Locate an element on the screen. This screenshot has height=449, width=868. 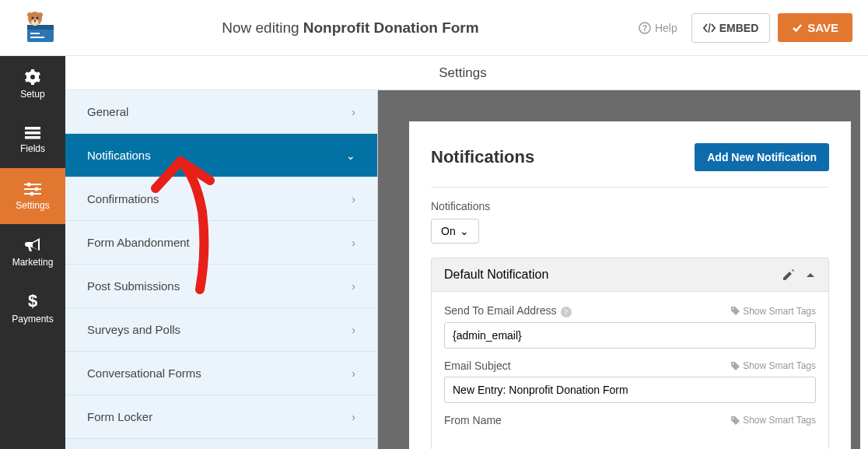
settings-header: Settings is located at coordinates (463, 73).